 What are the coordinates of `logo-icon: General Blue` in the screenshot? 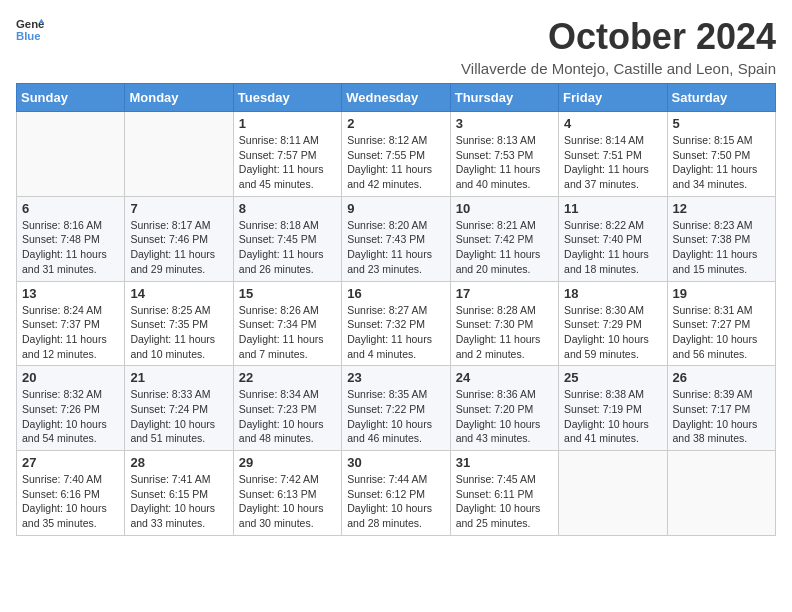 It's located at (30, 30).